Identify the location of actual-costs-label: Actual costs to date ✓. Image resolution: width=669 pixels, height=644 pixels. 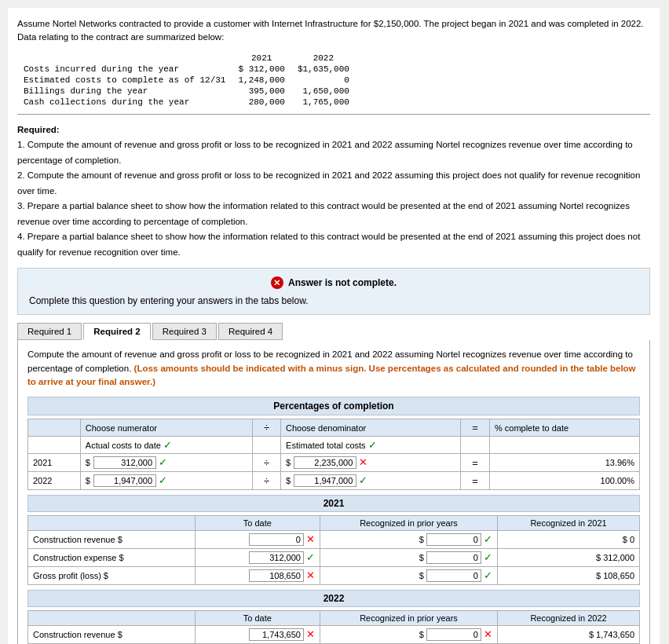
(166, 445).